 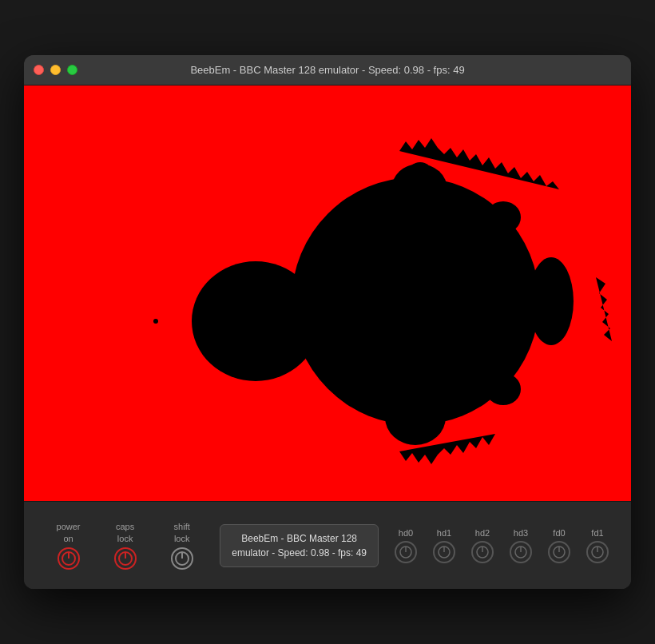 What do you see at coordinates (444, 533) in the screenshot?
I see `hd1-label: hd1` at bounding box center [444, 533].